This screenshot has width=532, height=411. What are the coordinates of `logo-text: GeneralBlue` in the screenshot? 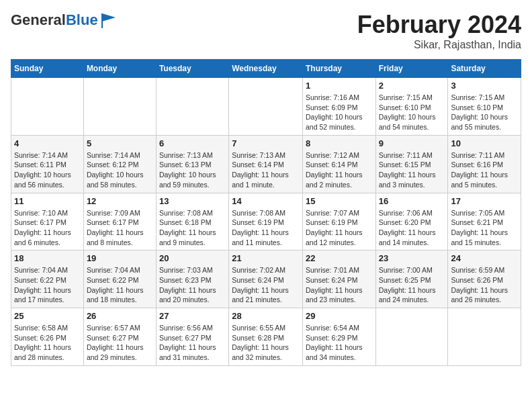 It's located at (54, 20).